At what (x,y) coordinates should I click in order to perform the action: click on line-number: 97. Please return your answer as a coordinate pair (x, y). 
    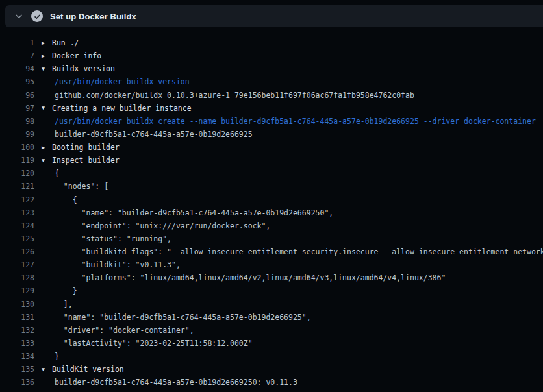
    Looking at the image, I should click on (17, 108).